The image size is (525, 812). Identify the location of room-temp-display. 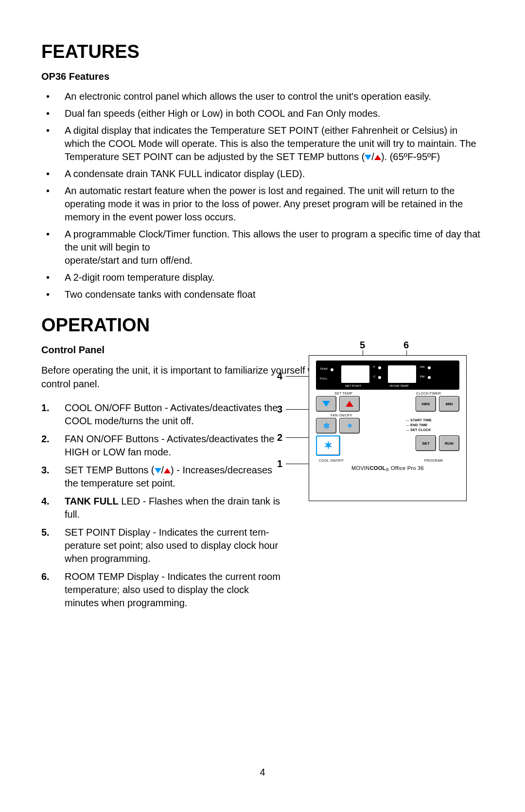
(402, 374).